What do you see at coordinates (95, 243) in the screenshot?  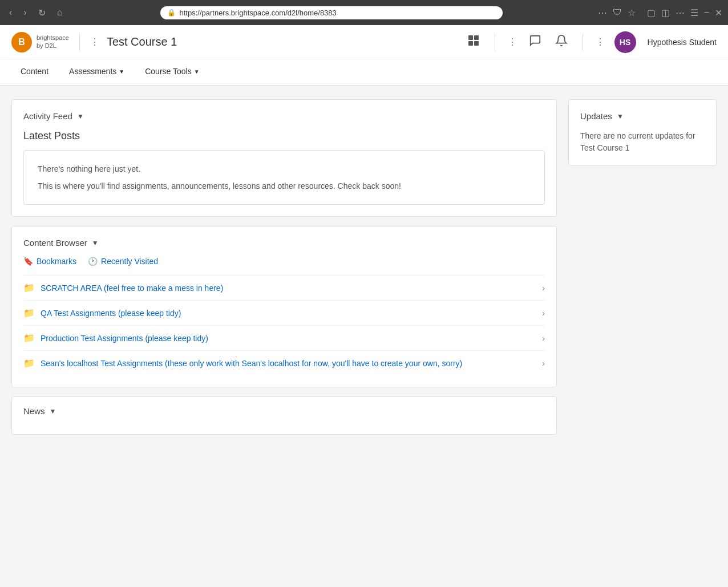 I see `content-browser-chevron-icon: ▼` at bounding box center [95, 243].